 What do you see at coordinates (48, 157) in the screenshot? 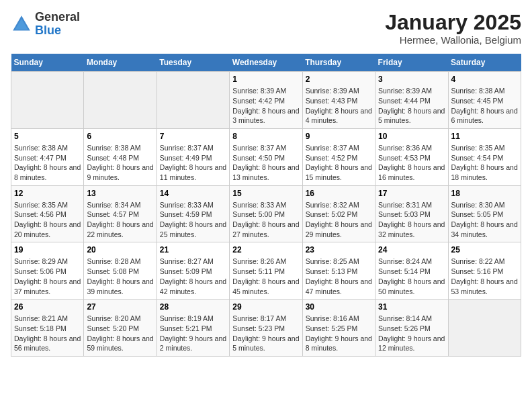
I see `calendar-cell: 5Sunrise: 8:38 AMSunset: 4:47 PMDaylight…` at bounding box center [48, 157].